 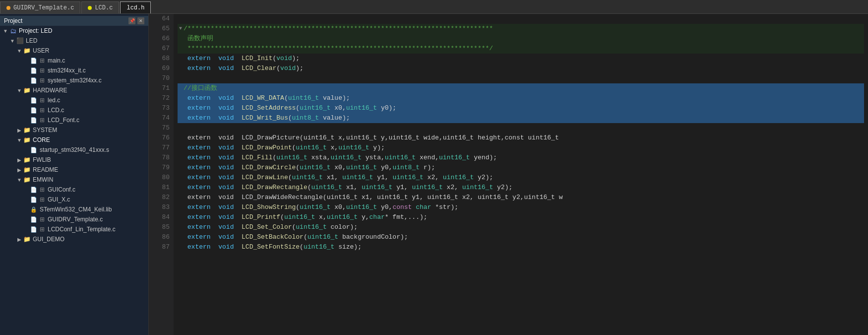 What do you see at coordinates (26, 219) in the screenshot?
I see `tree-arrow-guidrv-c` at bounding box center [26, 219].